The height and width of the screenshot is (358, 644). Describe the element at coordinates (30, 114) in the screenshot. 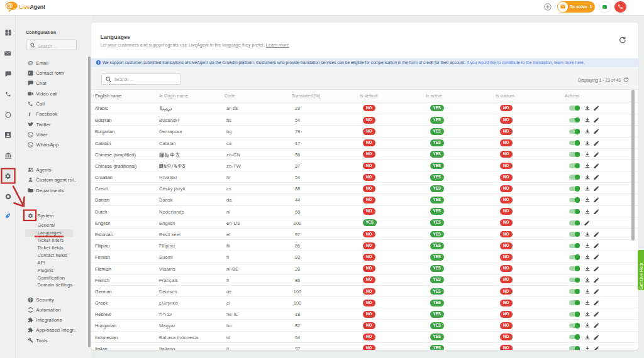

I see `svg-text: f` at that location.